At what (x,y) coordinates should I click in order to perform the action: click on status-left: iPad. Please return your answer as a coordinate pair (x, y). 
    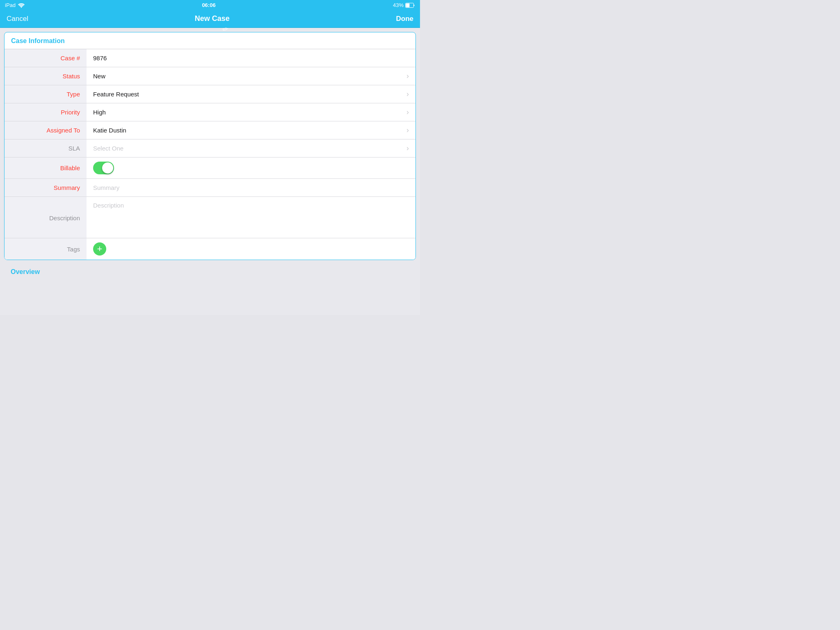
    Looking at the image, I should click on (15, 5).